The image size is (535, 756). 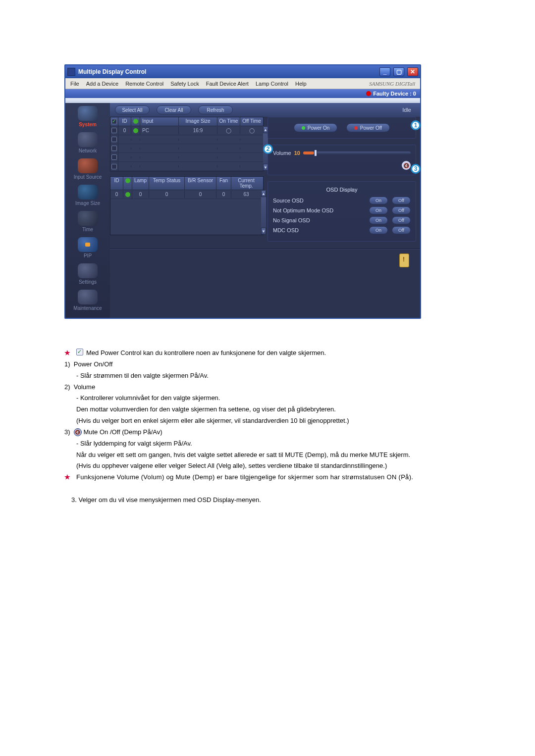 I want to click on desc-h3: Mute On /Off (Demp På/Av), so click(x=123, y=432).